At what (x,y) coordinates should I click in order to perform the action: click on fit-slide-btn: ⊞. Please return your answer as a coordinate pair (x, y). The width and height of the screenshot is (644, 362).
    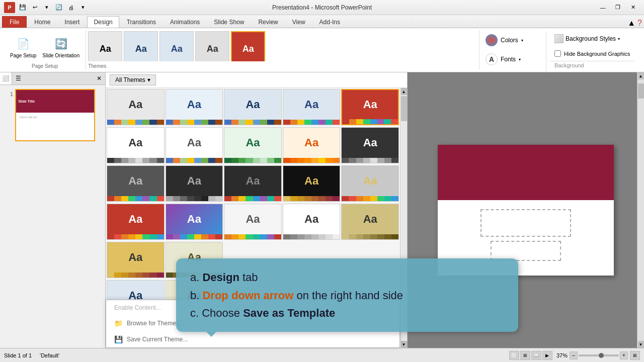
    Looking at the image, I should click on (635, 355).